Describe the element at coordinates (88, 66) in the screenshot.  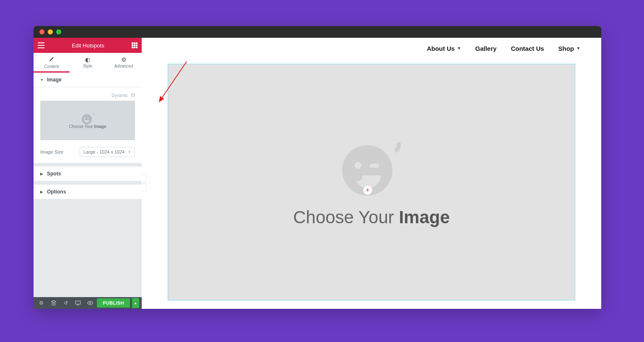
I see `tab-style-label: Style` at that location.